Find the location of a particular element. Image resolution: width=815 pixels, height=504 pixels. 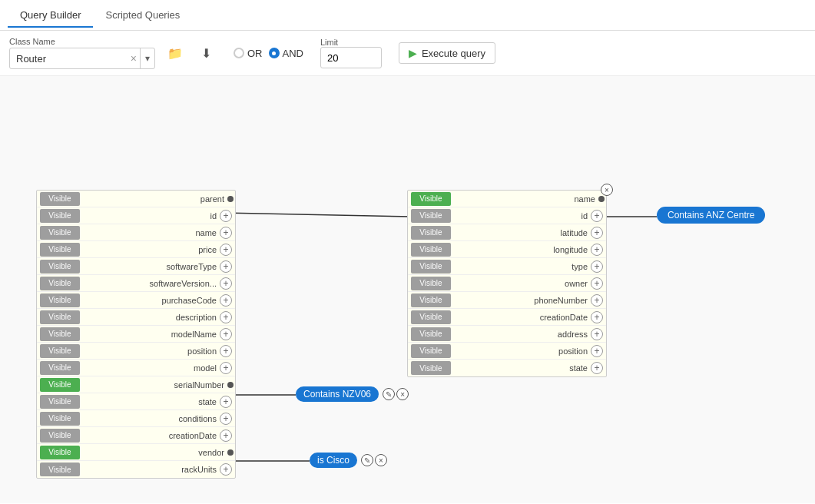

table-row: Visible softwareVersion... + is located at coordinates (136, 284).